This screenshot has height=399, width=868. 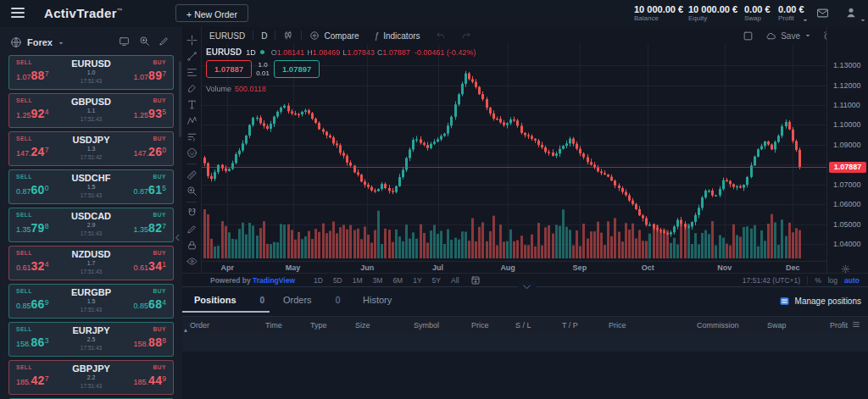 What do you see at coordinates (535, 36) in the screenshot?
I see `chart-toolbar: EURUSD D Compare ƒIndicators Save` at bounding box center [535, 36].